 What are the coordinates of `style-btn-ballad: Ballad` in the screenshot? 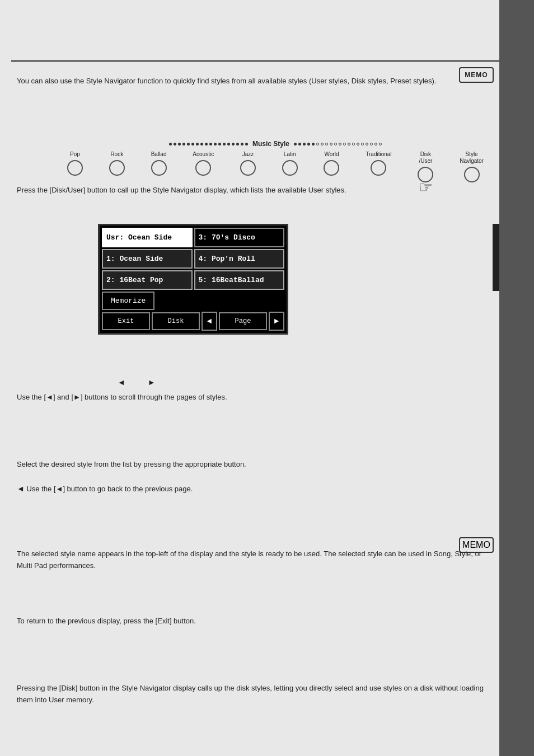 It's located at (159, 163).